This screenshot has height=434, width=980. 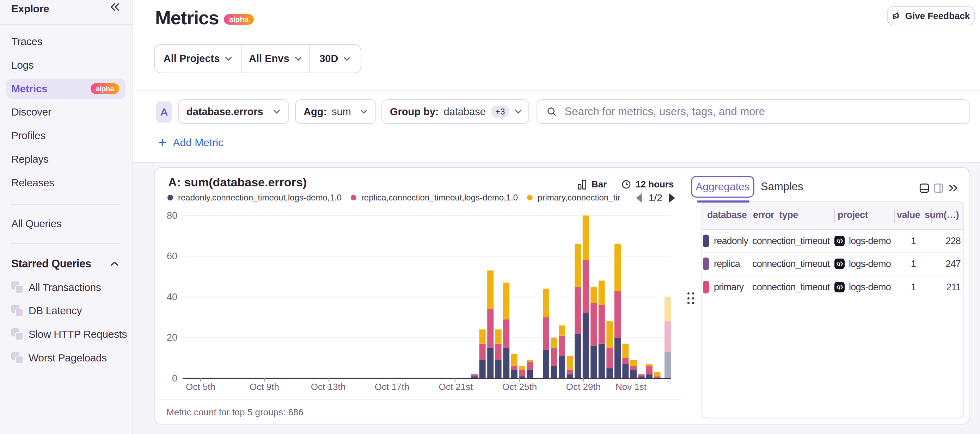 What do you see at coordinates (175, 379) in the screenshot?
I see `svg-text: 0` at bounding box center [175, 379].